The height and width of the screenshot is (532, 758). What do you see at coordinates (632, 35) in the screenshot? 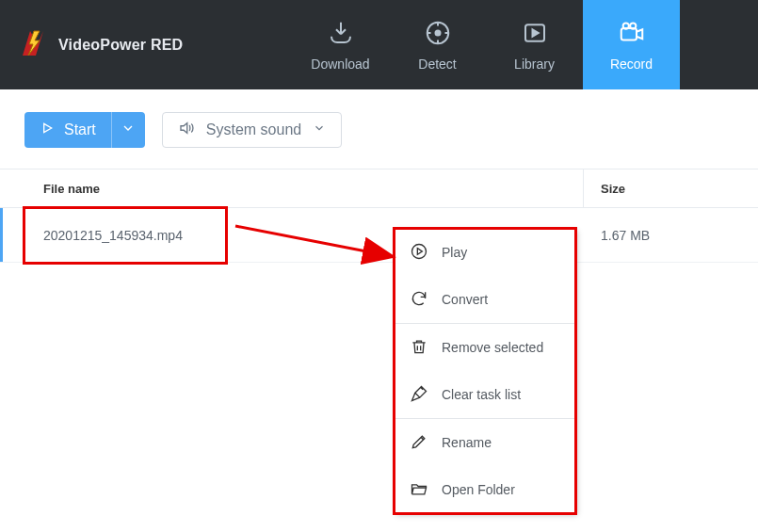
I see `record-icon` at bounding box center [632, 35].